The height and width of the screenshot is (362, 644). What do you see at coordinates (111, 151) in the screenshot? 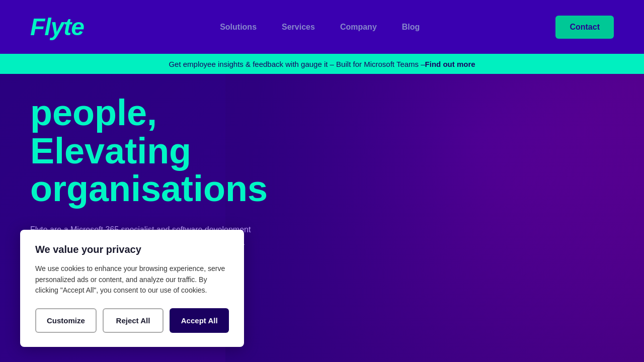
I see `hero-heading-line2: Elevating` at bounding box center [111, 151].